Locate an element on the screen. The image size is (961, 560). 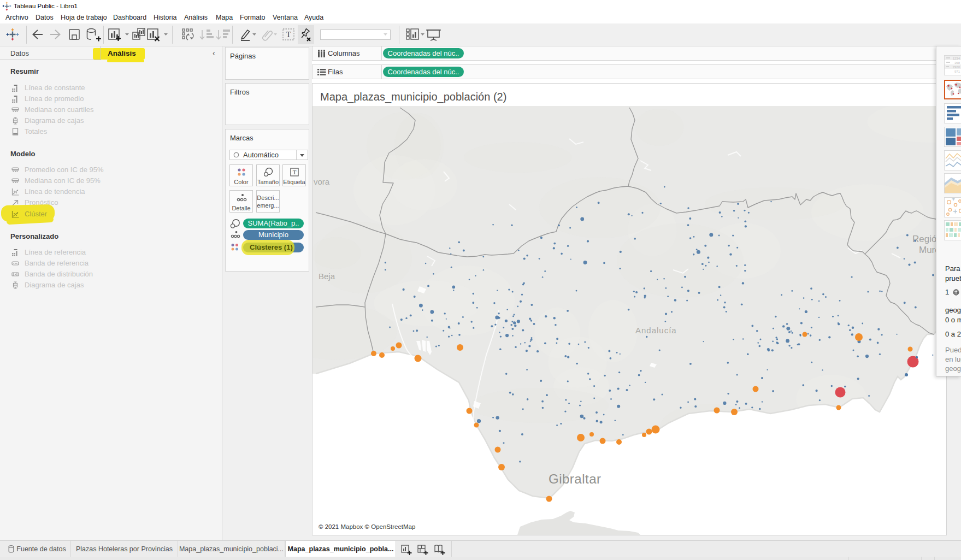
svg-text: 368 is located at coordinates (957, 63).